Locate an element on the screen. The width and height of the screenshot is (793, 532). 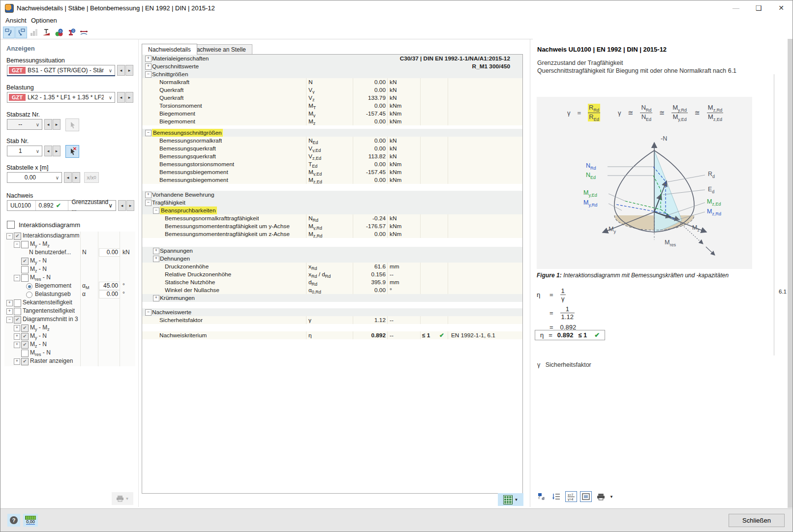
table-section-row: +Krümmungen is located at coordinates (333, 298).